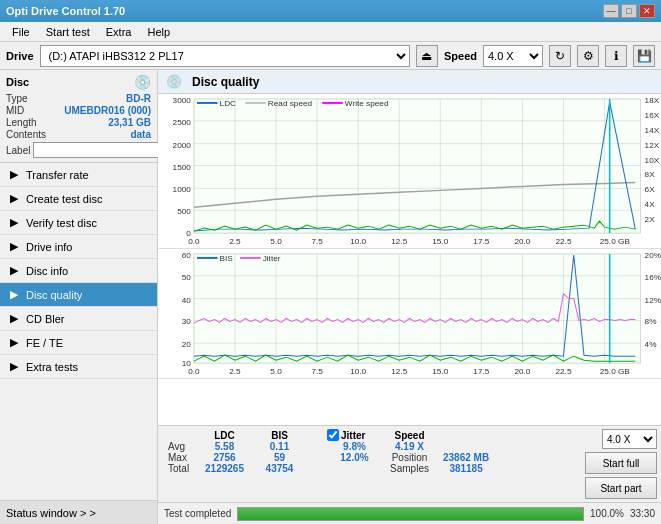  Describe the element at coordinates (588, 56) in the screenshot. I see `settings-button: ⚙` at that location.